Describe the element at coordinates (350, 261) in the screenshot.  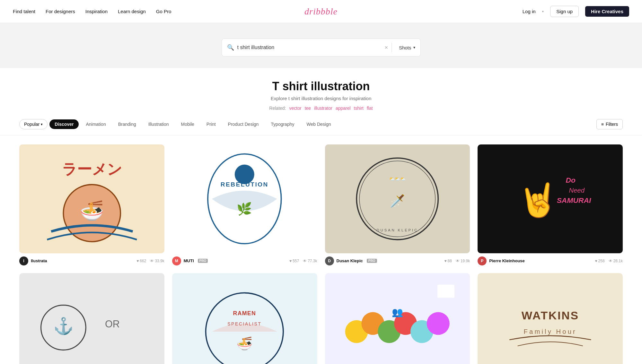
I see `author-name-3: Dusan Klepic` at that location.